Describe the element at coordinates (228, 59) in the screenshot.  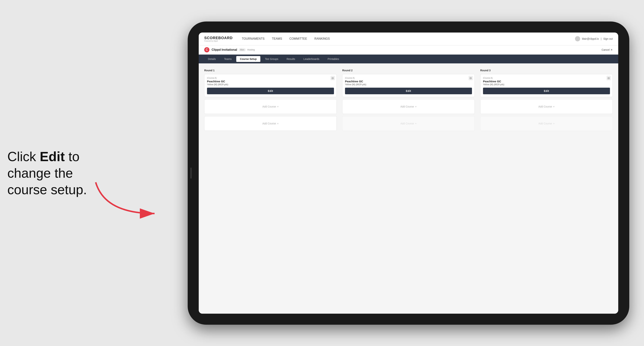
I see `tab-teams: Teams` at that location.